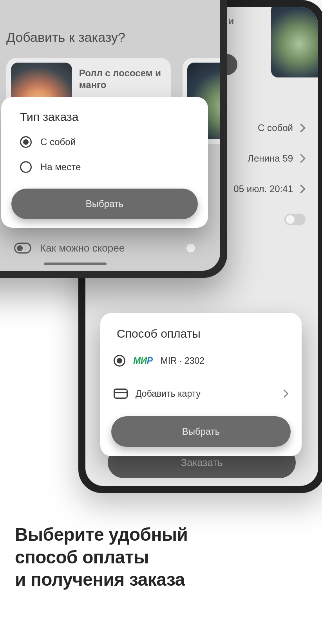 The width and height of the screenshot is (322, 644). Describe the element at coordinates (105, 155) in the screenshot. I see `order-type-options: С собой На месте` at that location.